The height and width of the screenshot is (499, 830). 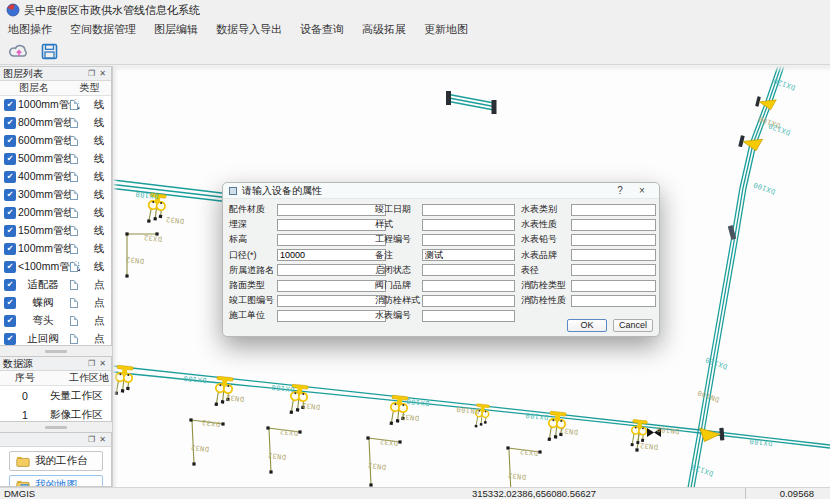 What do you see at coordinates (56, 481) in the screenshot?
I see `my-map-button: 我的地图` at bounding box center [56, 481].